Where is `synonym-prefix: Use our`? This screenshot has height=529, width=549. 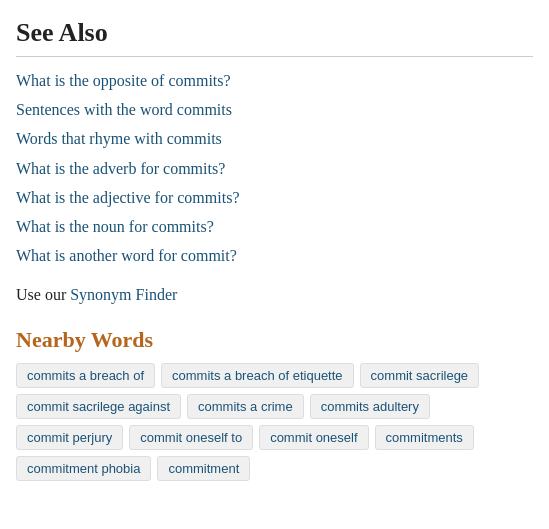
synonym-prefix: Use our is located at coordinates (43, 294).